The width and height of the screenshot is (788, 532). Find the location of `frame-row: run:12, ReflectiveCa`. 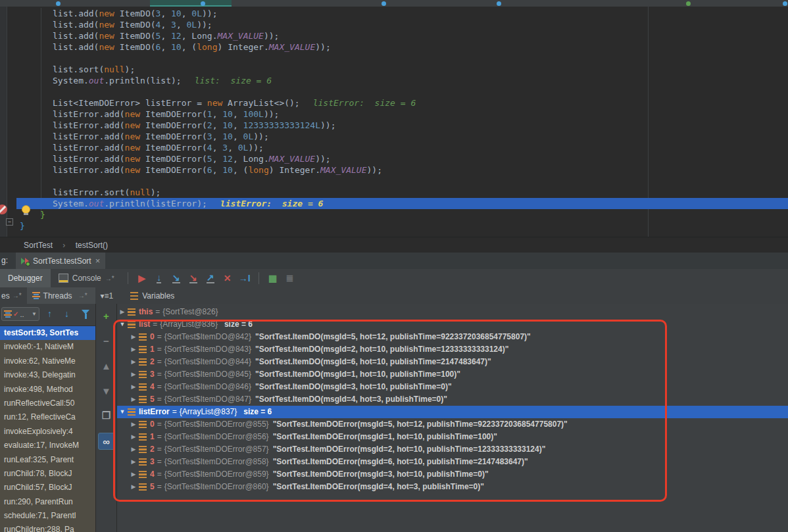

frame-row: run:12, ReflectiveCa is located at coordinates (47, 417).